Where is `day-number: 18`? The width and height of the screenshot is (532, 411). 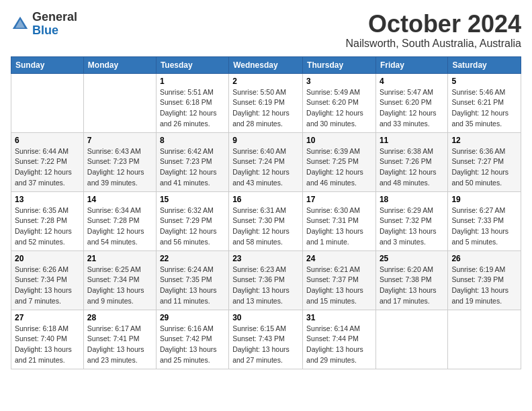
day-number: 18 is located at coordinates (412, 199).